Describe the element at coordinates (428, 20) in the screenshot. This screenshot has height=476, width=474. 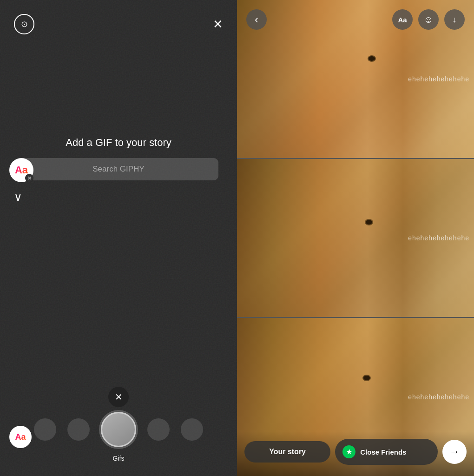
I see `sticker-icon: ☺` at that location.